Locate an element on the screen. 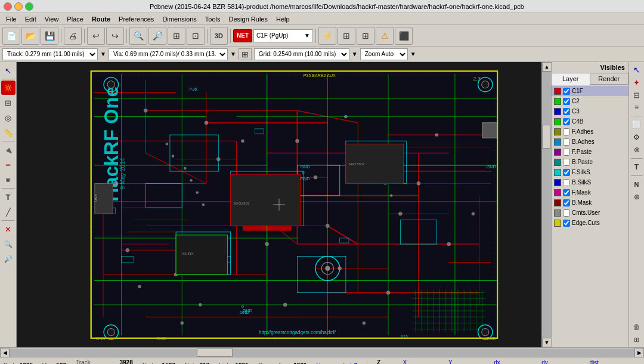 This screenshot has width=644, height=364. menu-dimensions: Dimensions is located at coordinates (179, 19).